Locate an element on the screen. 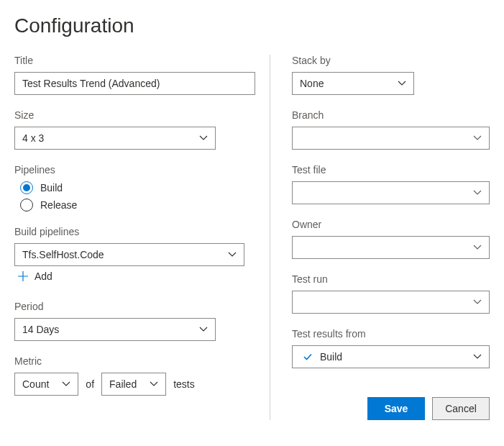 The width and height of the screenshot is (504, 446). build-pipelines-select: Tfs.SelfHost.Code is located at coordinates (129, 255).